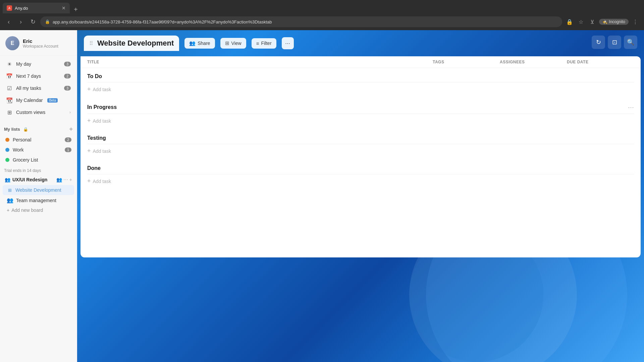 The height and width of the screenshot is (362, 644). What do you see at coordinates (617, 22) in the screenshot?
I see `incognito-label: Incognito` at bounding box center [617, 22].